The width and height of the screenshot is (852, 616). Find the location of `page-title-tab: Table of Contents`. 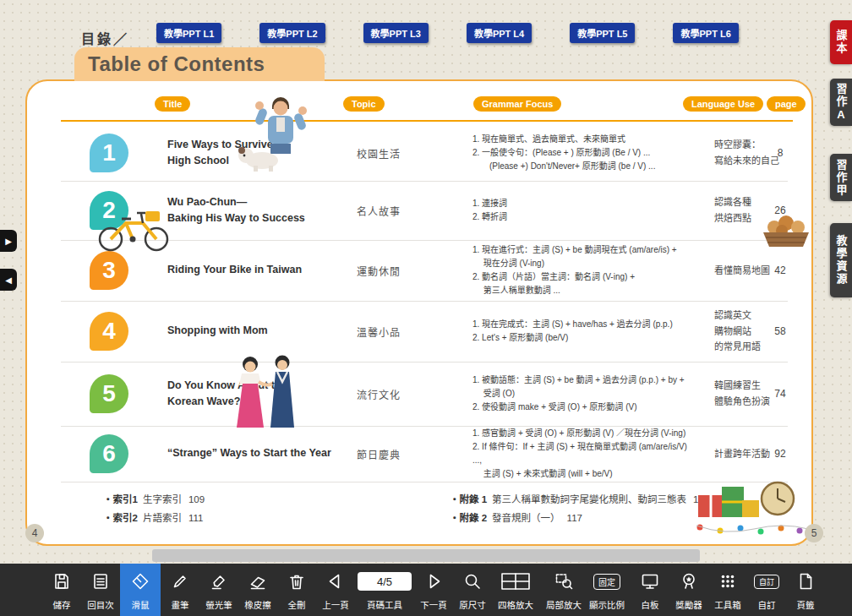

page-title-tab: Table of Contents is located at coordinates (199, 64).